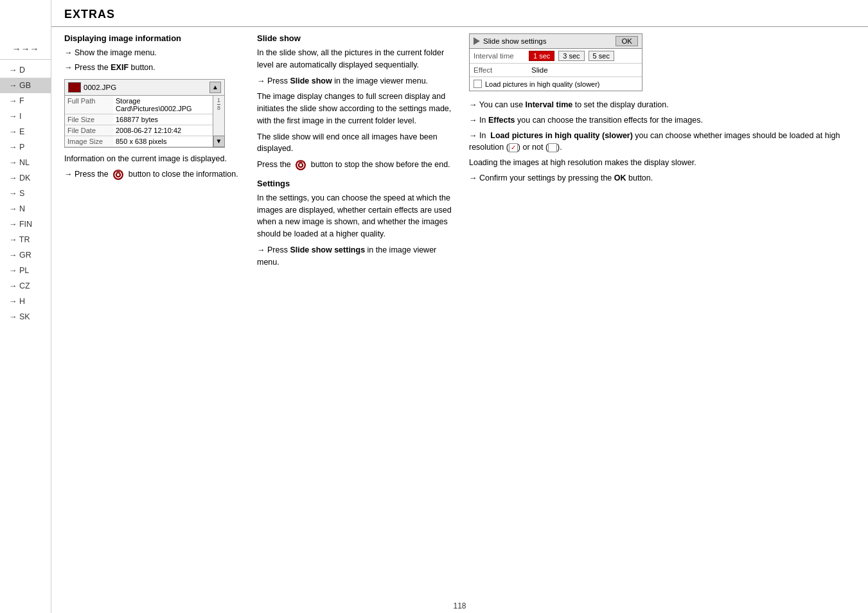  What do you see at coordinates (357, 59) in the screenshot?
I see `slideshow-intro: In the slide show, all the pictures in t…` at bounding box center [357, 59].